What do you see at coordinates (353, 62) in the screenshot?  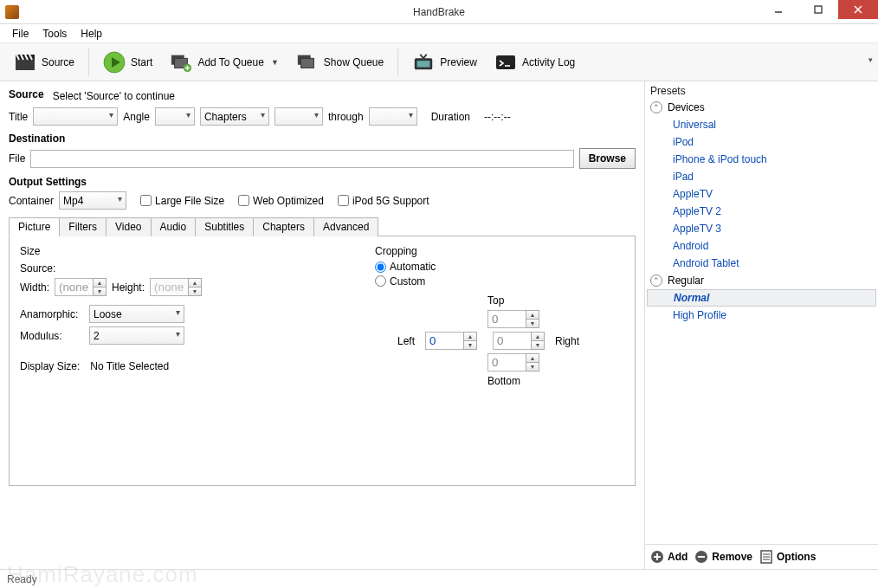 I see `show-queue-label: Show Queue` at bounding box center [353, 62].